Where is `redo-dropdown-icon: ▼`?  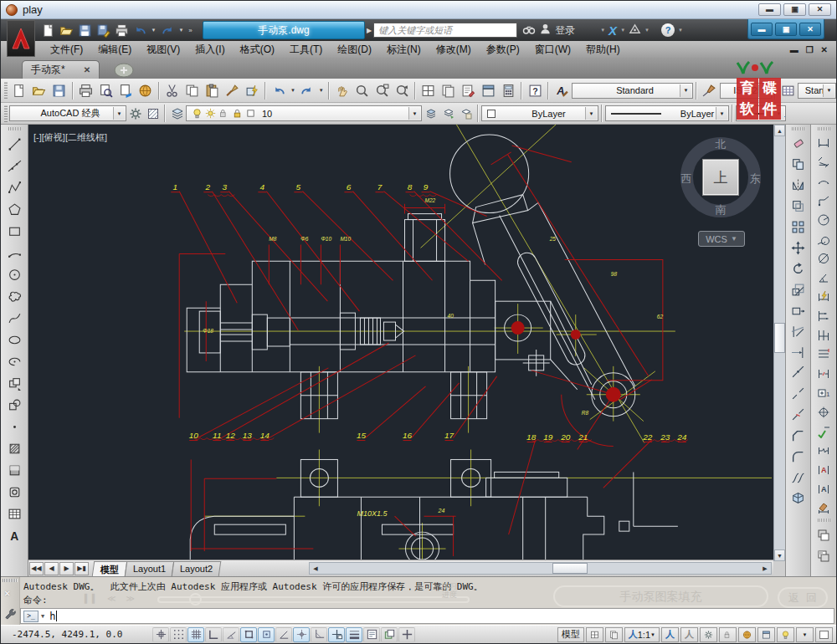 redo-dropdown-icon: ▼ is located at coordinates (321, 90).